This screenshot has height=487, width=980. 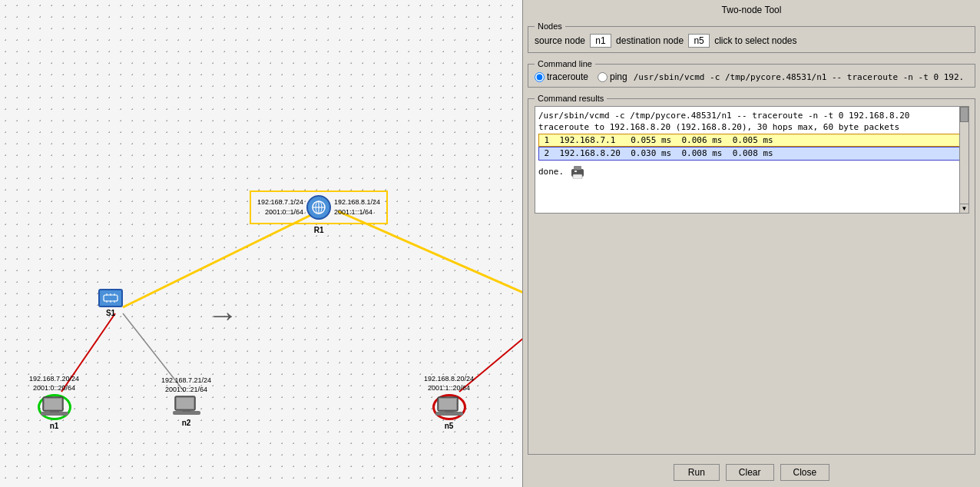 I want to click on panel-title: Two-node Tool, so click(x=751, y=9).